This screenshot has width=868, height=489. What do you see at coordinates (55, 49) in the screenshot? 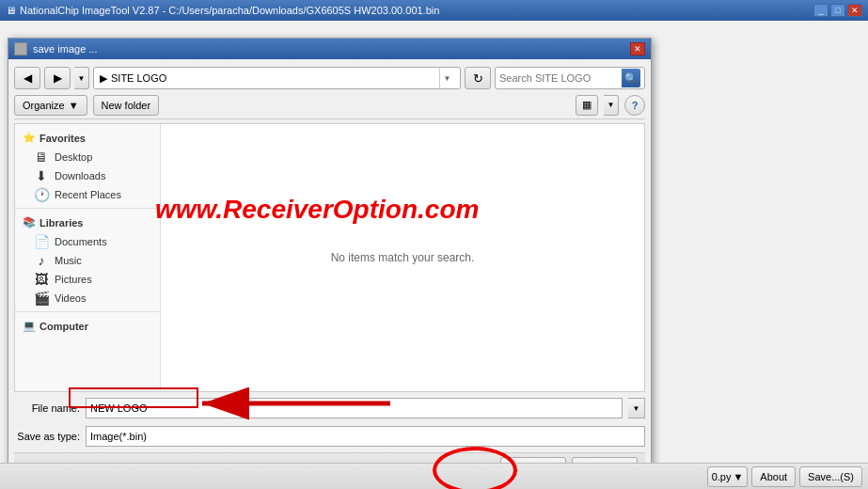
I see `dialog-titlebar-left: save image ...` at bounding box center [55, 49].